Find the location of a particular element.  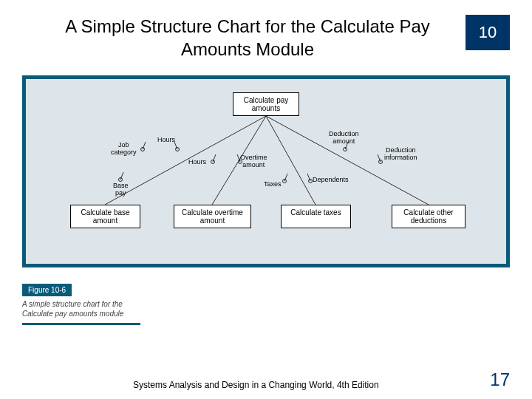

node-calculate-base: Calculate base amount is located at coordinates (105, 216).